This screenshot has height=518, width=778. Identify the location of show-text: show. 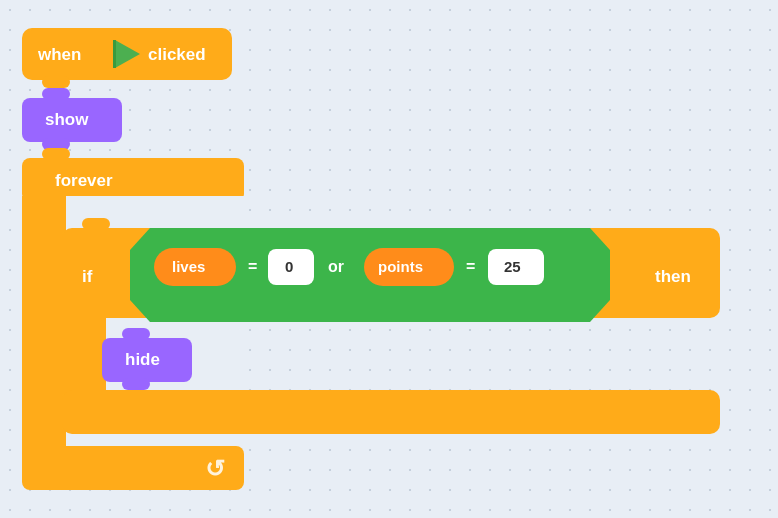
(67, 120).